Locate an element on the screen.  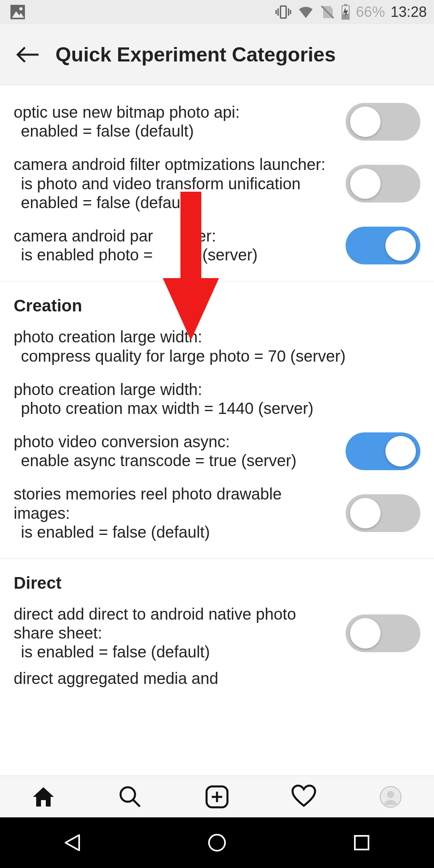
nav-recent is located at coordinates (362, 843).